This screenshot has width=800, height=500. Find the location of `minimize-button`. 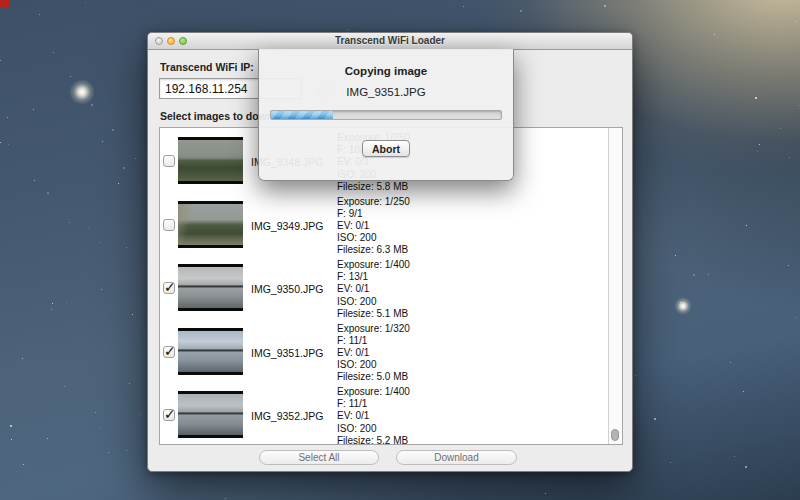

minimize-button is located at coordinates (171, 41).